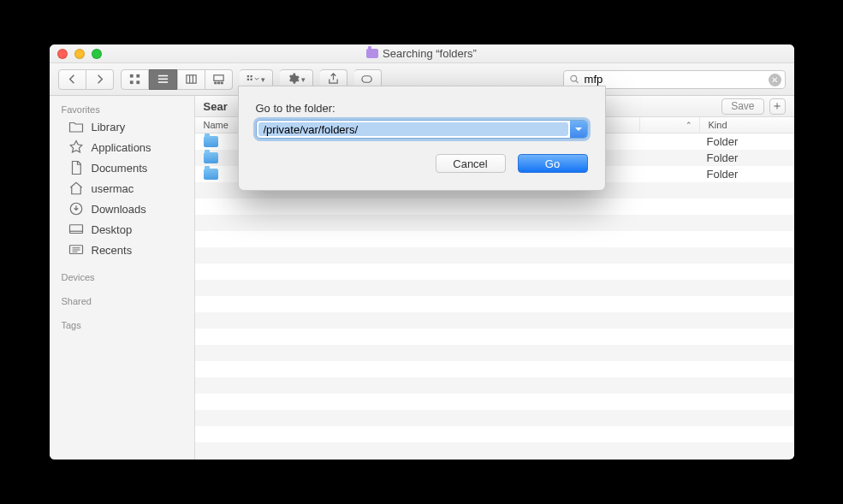 The image size is (843, 504). I want to click on go-button: Go, so click(553, 163).